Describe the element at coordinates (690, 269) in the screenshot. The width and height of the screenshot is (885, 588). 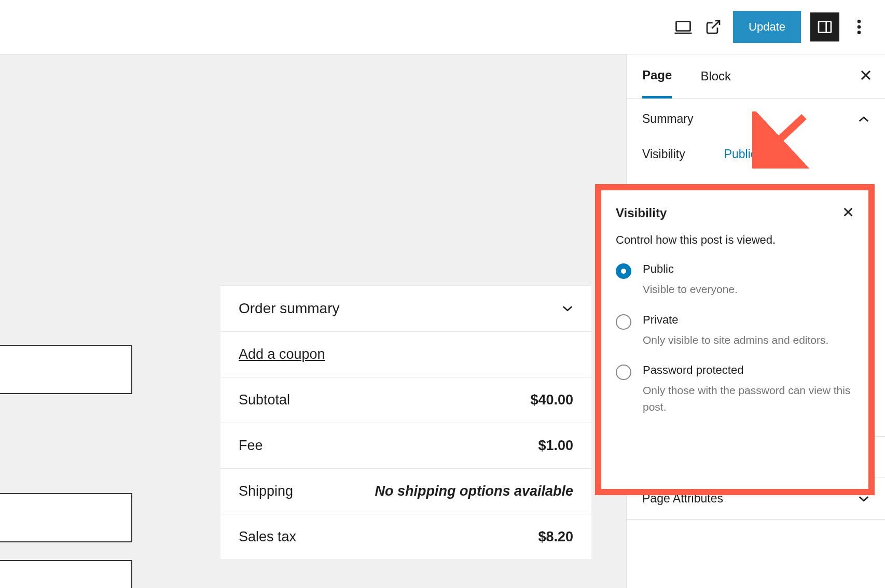
I see `option-label: Public` at that location.